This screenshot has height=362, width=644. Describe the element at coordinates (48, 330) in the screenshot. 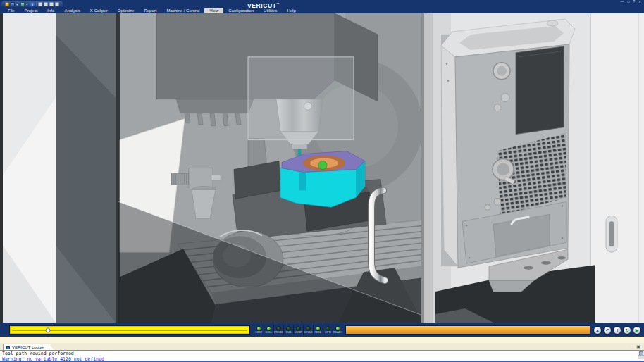

I see `timeline-slider-handle` at that location.